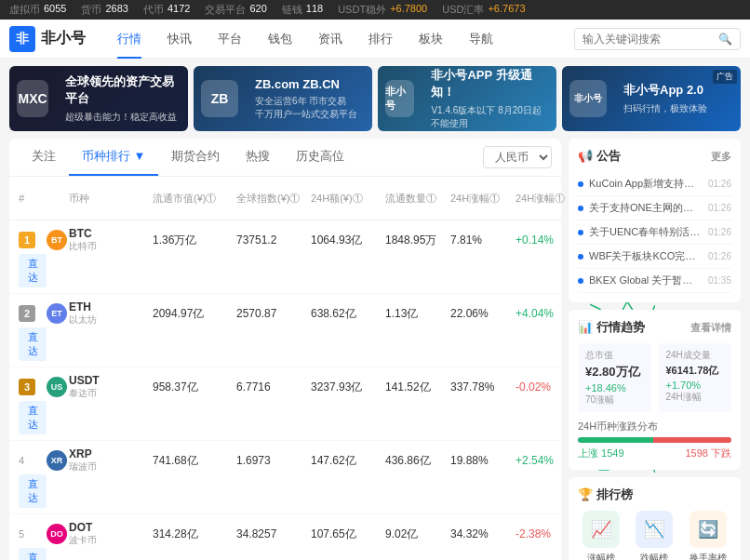  I want to click on coin-icon-cell: US, so click(58, 387).